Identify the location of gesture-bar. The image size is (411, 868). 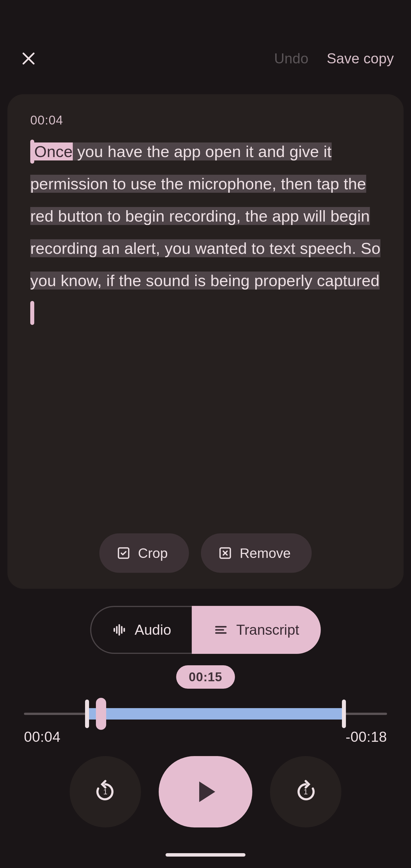
(205, 855).